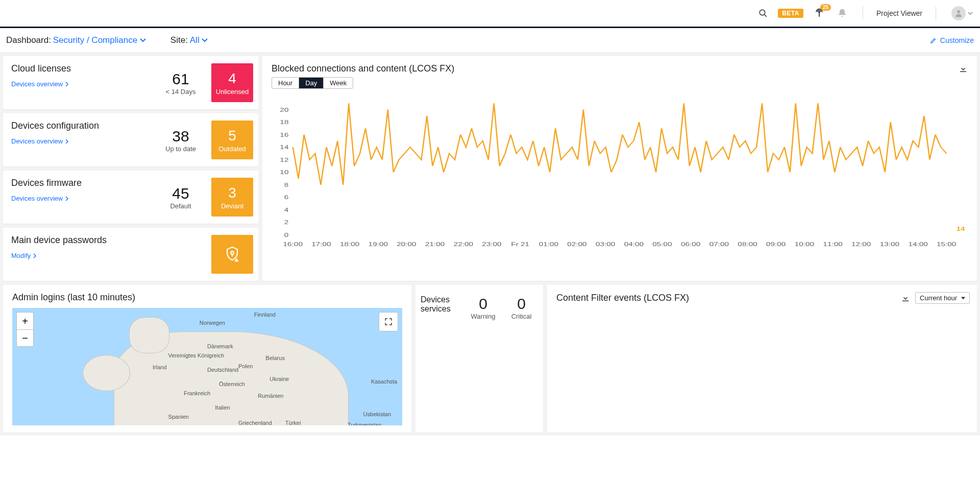  I want to click on svg-text: 18, so click(284, 122).